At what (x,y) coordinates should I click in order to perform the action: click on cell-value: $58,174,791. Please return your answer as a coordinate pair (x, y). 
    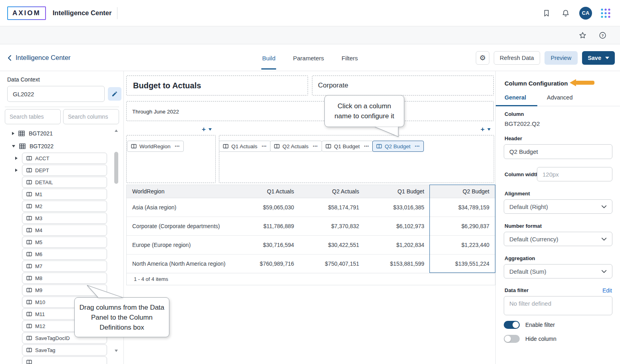
    Looking at the image, I should click on (332, 207).